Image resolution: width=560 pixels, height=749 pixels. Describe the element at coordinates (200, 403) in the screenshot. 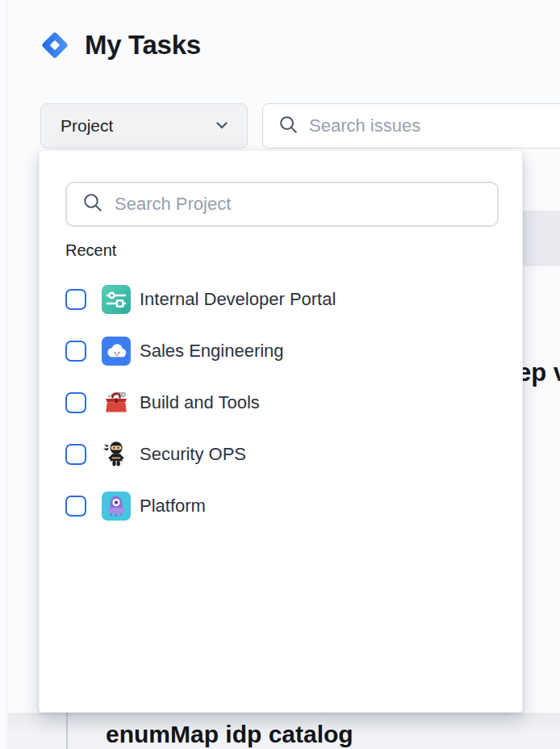

I see `project-option-label: Build and Tools` at that location.